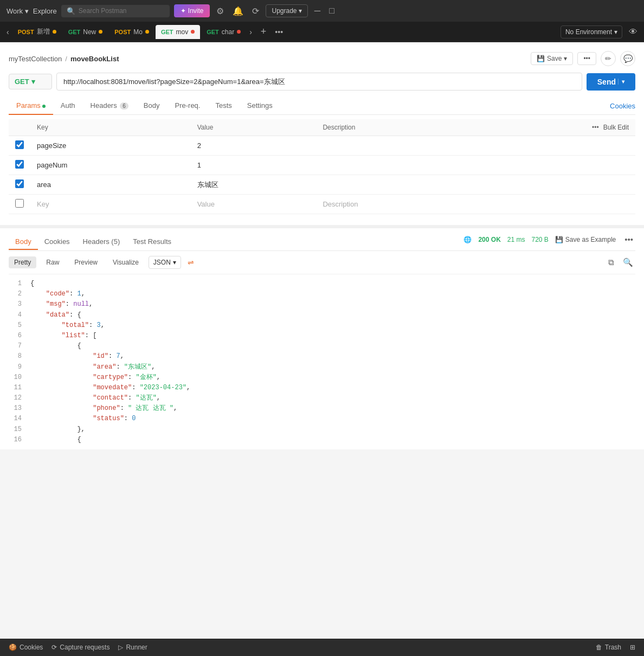 This screenshot has height=656, width=644. I want to click on bell-icon: 🔔, so click(238, 11).